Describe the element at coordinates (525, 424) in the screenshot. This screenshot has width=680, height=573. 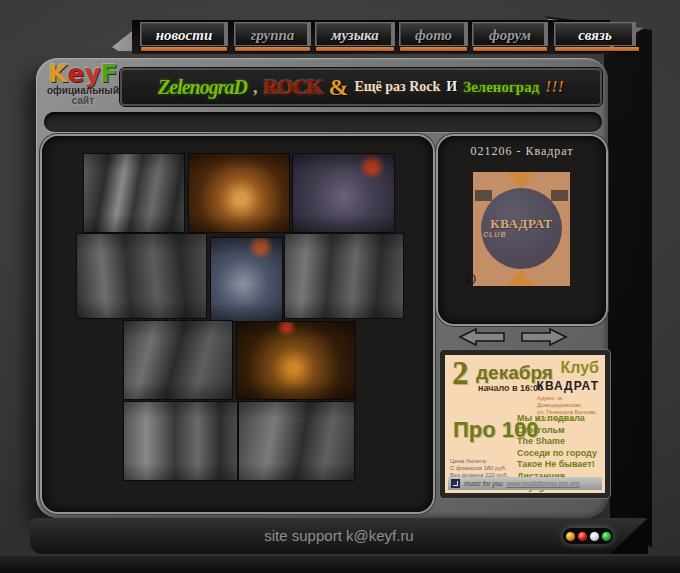
I see `event-flyer: 2 декабря начало в 16:00 Клуб КВАДРАТ Ад…` at that location.